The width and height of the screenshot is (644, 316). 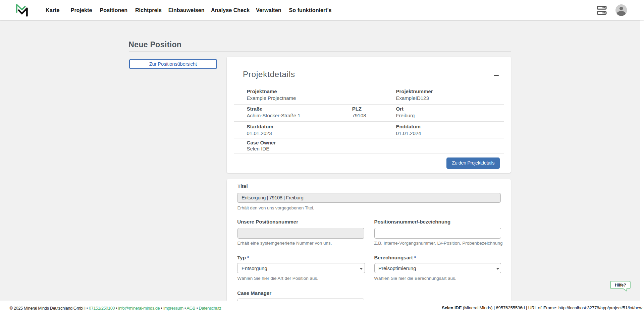 I want to click on svg-text: Hilfe?, so click(x=621, y=285).